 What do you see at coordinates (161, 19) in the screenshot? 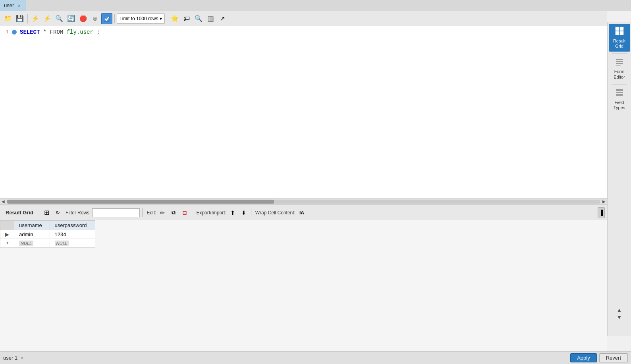
I see `limit-rows-arrow: ▾` at bounding box center [161, 19].